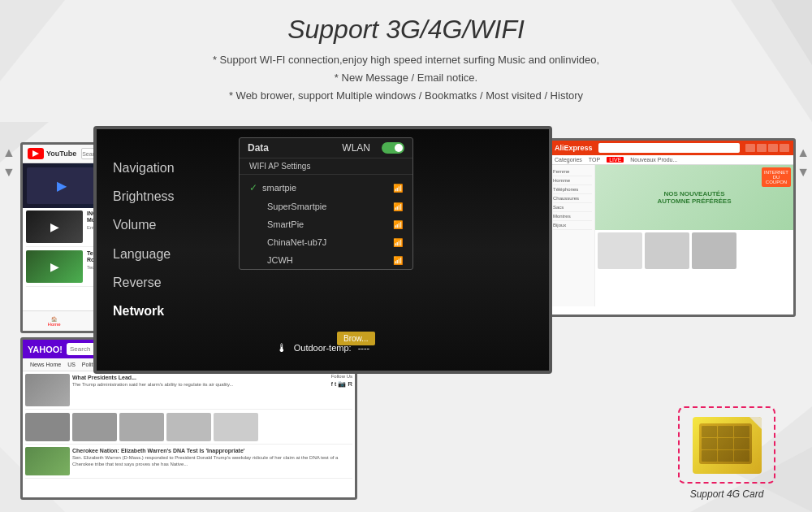 This screenshot has width=812, height=512. What do you see at coordinates (572, 198) in the screenshot?
I see `ali-sidebar-chaussures: Chaussures` at bounding box center [572, 198].